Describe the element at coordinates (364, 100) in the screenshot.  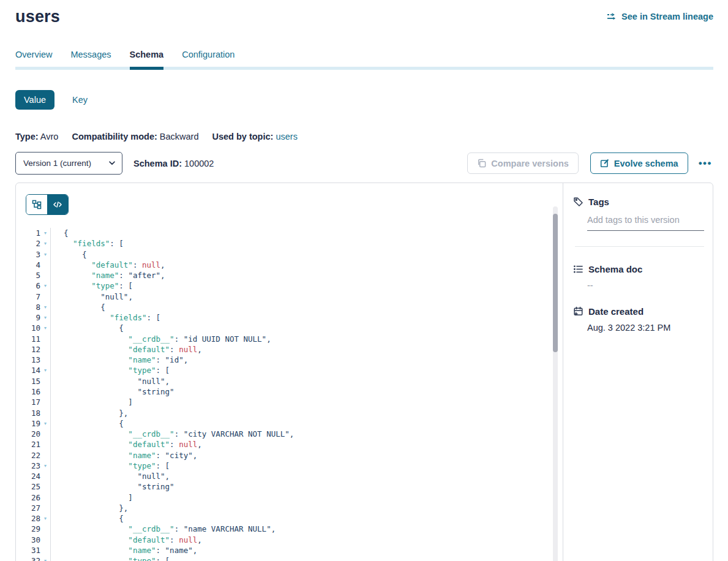
I see `value-key-toggle: Value Key` at that location.